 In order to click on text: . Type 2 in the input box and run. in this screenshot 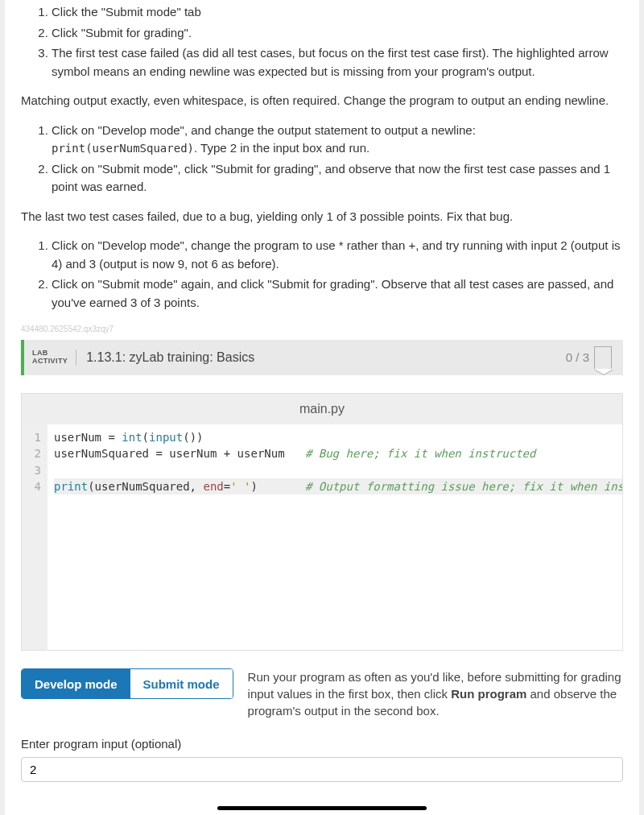, I will do `click(282, 148)`.